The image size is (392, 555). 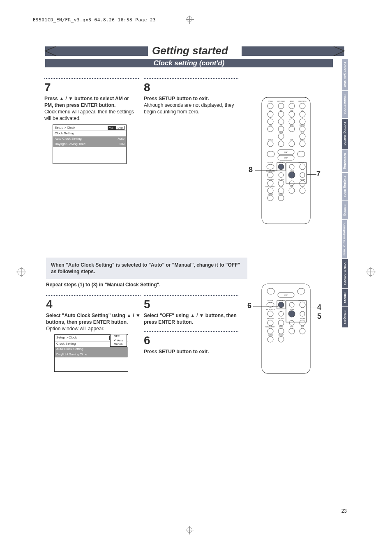 I want to click on banner-chevron-right-icon, so click(x=293, y=51).